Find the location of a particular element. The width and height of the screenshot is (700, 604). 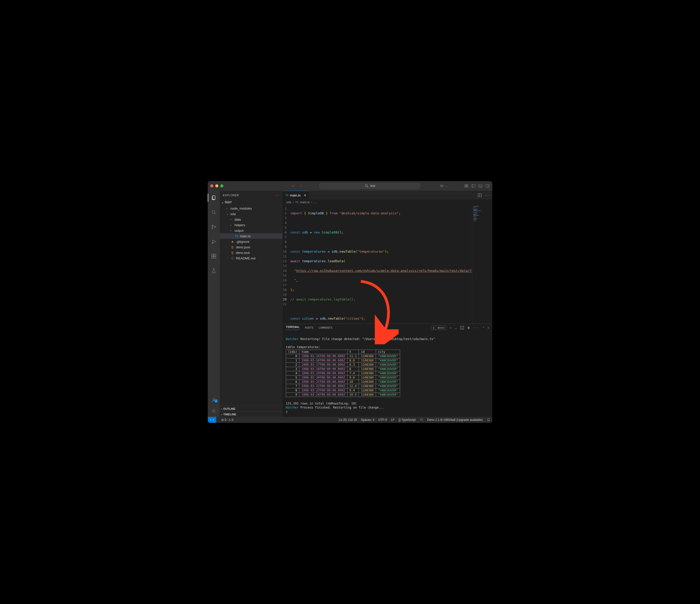

new-terminal-button: ＋ is located at coordinates (451, 328).